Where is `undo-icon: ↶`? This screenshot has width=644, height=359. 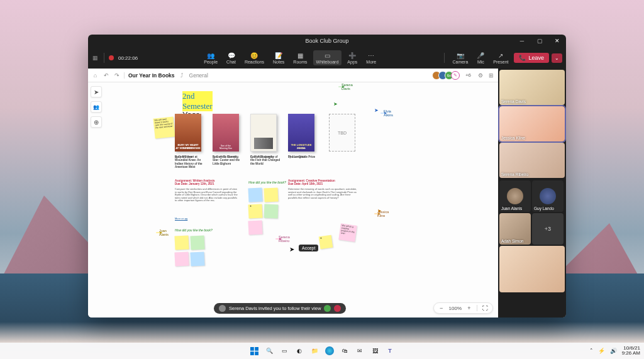
undo-icon: ↶ is located at coordinates (106, 75).